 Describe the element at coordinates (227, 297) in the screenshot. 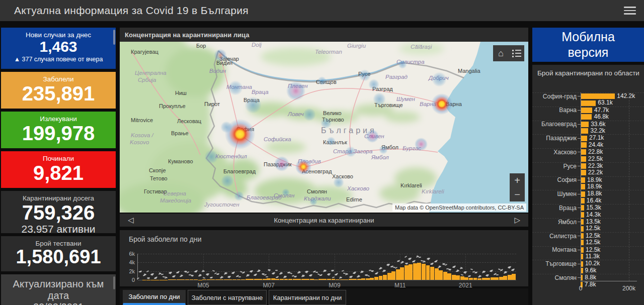

I see `tab-2: Заболели с натрупване` at that location.